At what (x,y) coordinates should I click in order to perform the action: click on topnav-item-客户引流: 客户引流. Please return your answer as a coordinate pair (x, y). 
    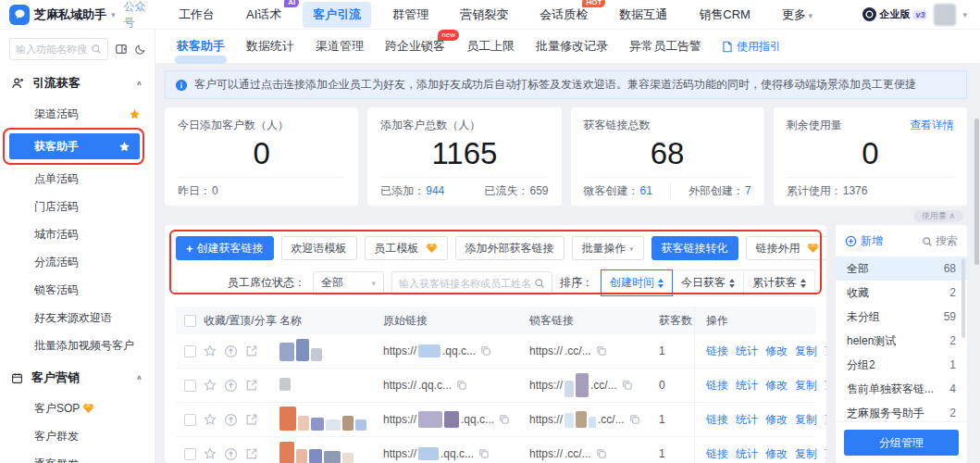
    Looking at the image, I should click on (337, 15).